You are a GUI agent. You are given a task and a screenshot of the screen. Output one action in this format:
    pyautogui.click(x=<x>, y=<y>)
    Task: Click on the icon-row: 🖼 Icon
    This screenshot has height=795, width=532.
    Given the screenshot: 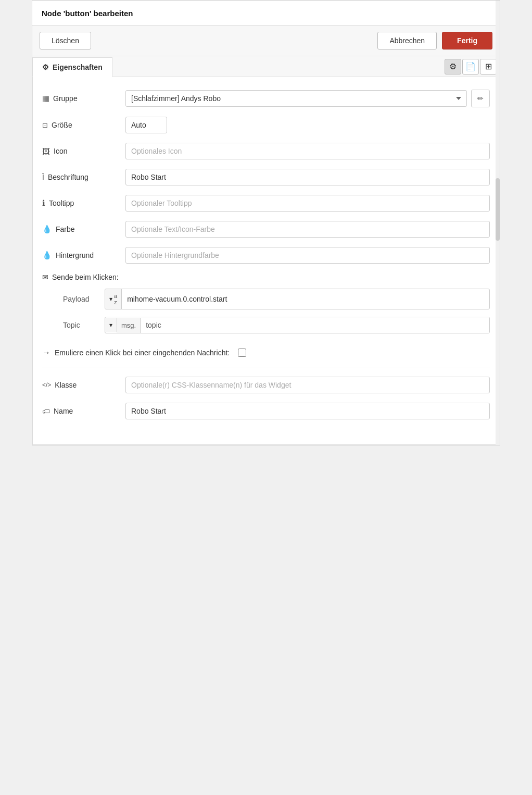 What is the action you would take?
    pyautogui.click(x=266, y=151)
    